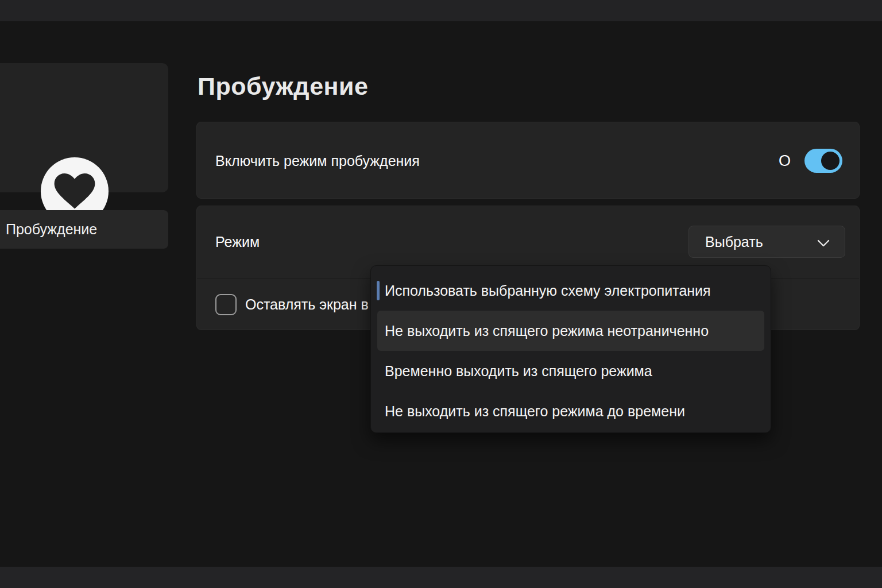  What do you see at coordinates (528, 160) in the screenshot?
I see `wake-mode-toggle-row: Включить режим пробуждения О` at bounding box center [528, 160].